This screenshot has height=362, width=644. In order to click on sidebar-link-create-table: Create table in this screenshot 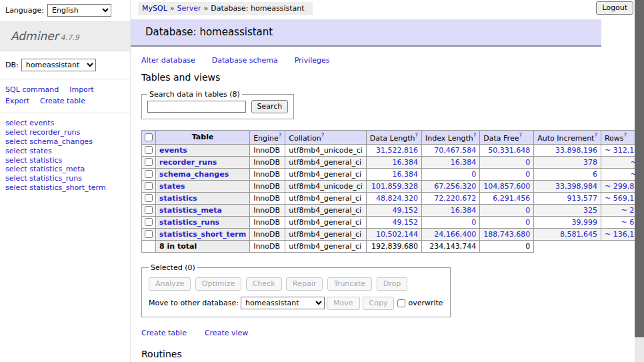, I will do `click(63, 101)`.